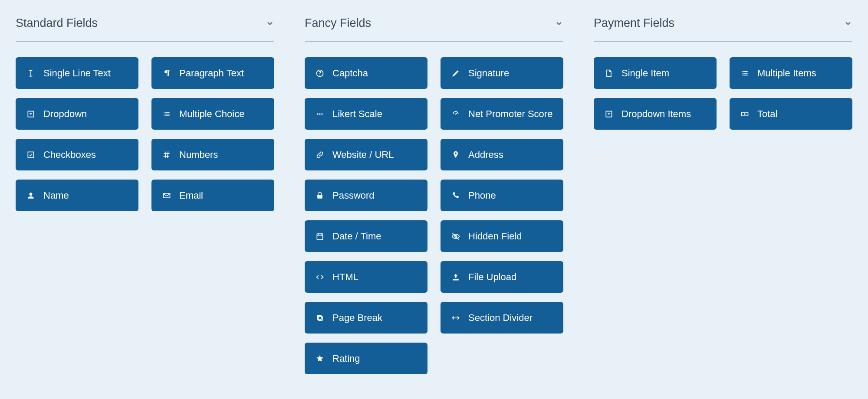 The image size is (868, 399). What do you see at coordinates (456, 318) in the screenshot?
I see `arrows-h-icon` at bounding box center [456, 318].